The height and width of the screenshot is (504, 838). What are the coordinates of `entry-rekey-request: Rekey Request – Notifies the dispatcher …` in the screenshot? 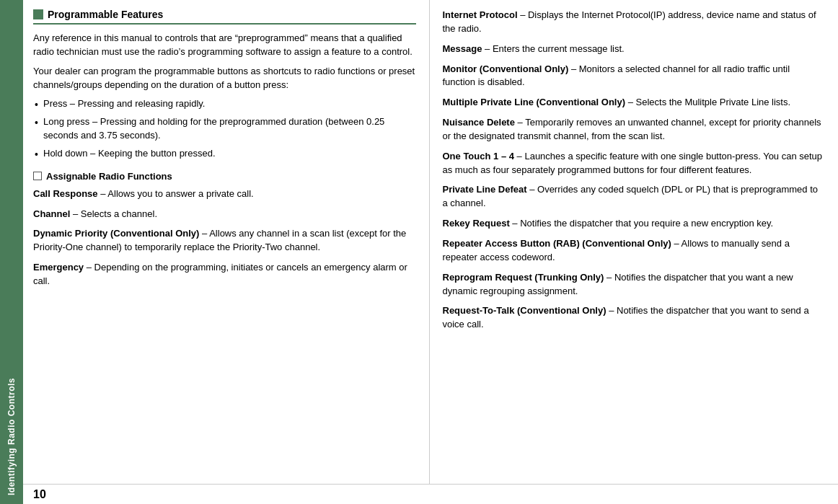 It's located at (635, 224).